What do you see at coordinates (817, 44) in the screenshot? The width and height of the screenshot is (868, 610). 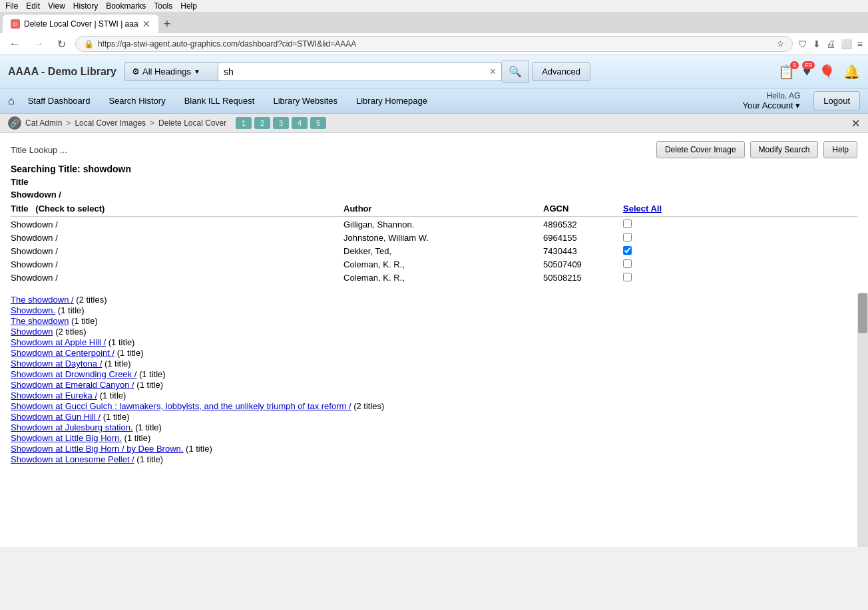 I see `download-icon: ⬇` at bounding box center [817, 44].